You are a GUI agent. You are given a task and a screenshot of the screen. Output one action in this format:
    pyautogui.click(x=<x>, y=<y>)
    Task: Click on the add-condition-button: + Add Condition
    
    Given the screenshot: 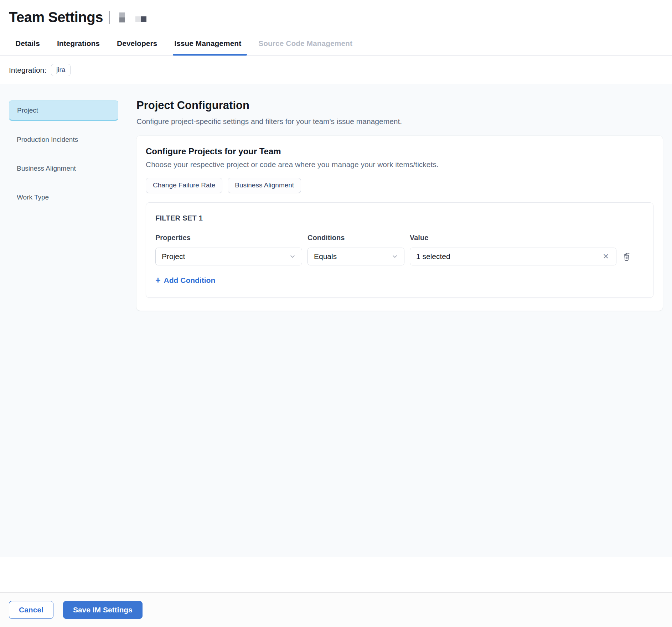 What is the action you would take?
    pyautogui.click(x=185, y=280)
    